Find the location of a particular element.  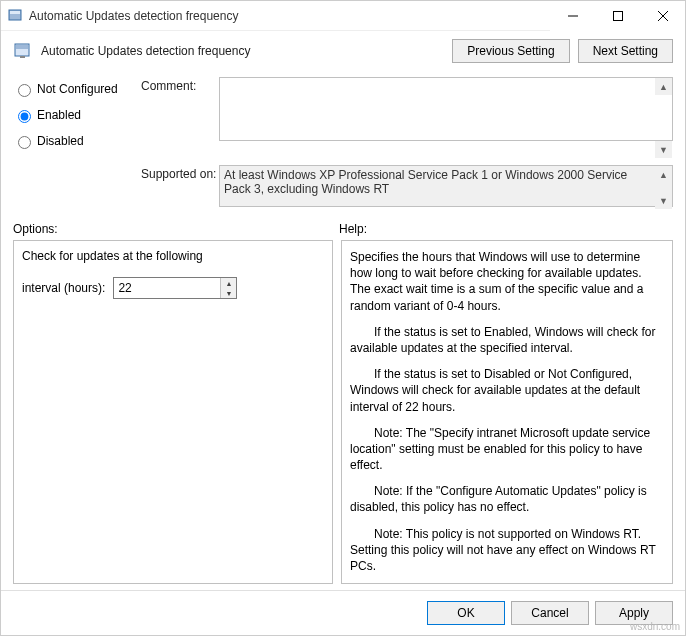

supported-label: Supported on: is located at coordinates (180, 188).